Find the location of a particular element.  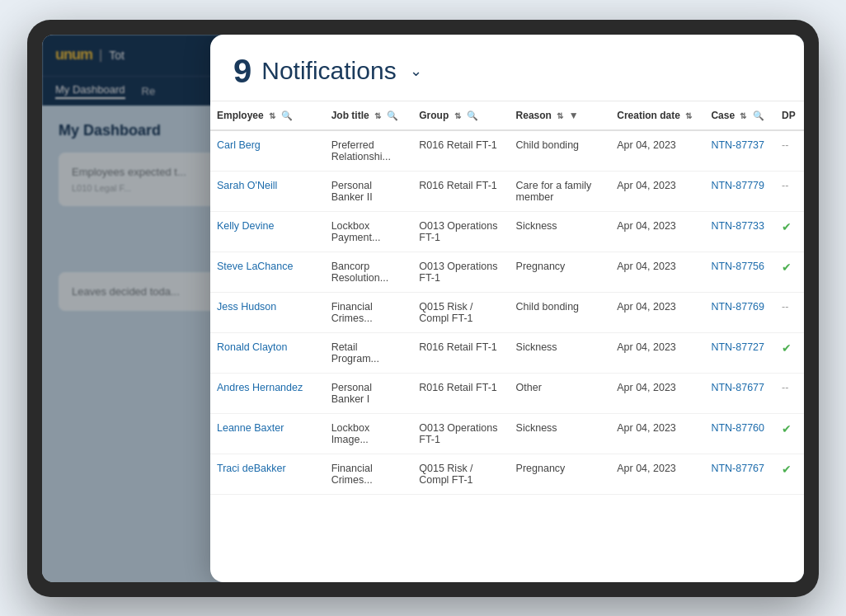

modal-header: 9 Notifications ⌄ is located at coordinates (507, 68).